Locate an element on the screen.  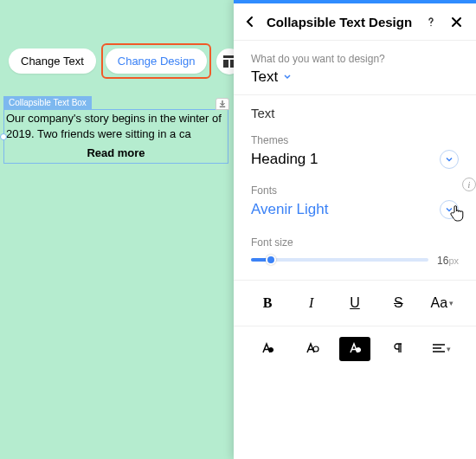
themes-label: Themes is located at coordinates (355, 140).